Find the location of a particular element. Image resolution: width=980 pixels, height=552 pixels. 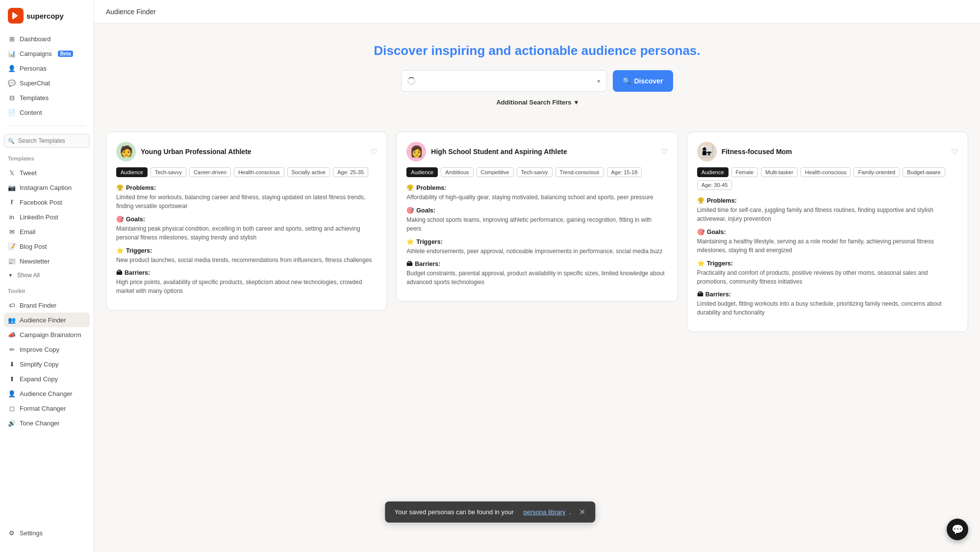

search-bar: Nike ▾ is located at coordinates (504, 81).